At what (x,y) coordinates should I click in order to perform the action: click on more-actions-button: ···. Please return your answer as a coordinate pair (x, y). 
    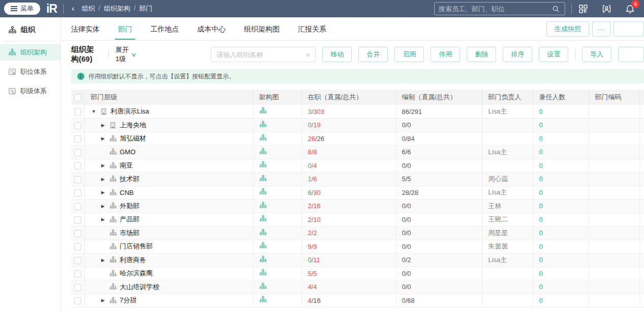
    Looking at the image, I should click on (601, 29).